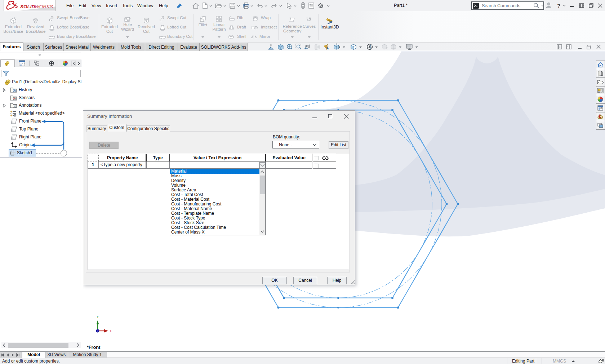 The height and width of the screenshot is (364, 605). I want to click on svg-text: WORKS, so click(44, 6).